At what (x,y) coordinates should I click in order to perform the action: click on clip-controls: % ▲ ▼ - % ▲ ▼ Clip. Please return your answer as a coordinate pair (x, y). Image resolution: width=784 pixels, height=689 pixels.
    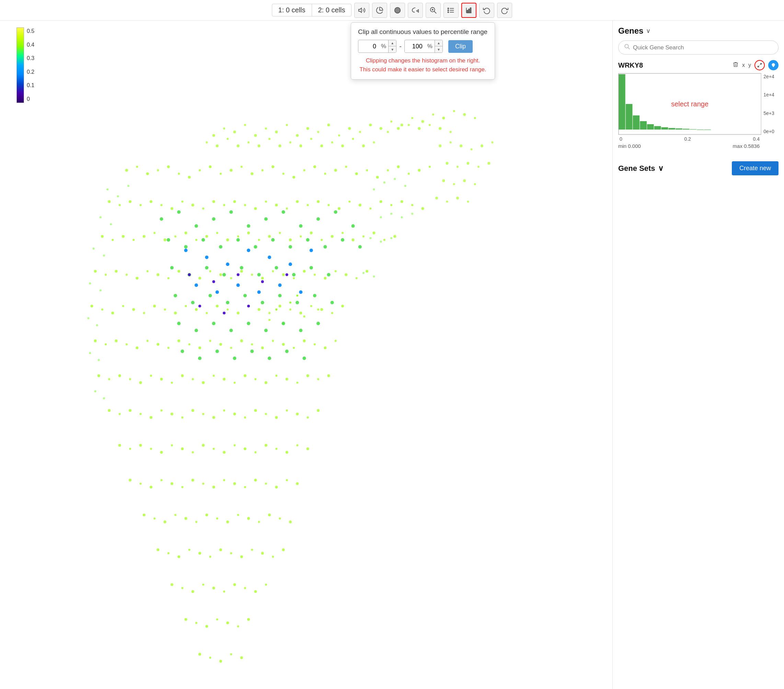
    Looking at the image, I should click on (423, 46).